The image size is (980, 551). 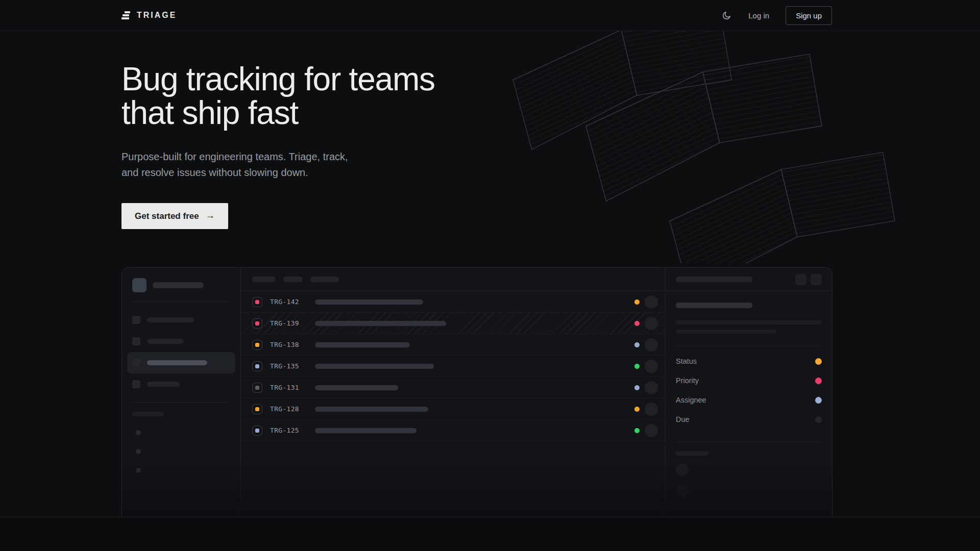 I want to click on workspace-avatar, so click(x=139, y=285).